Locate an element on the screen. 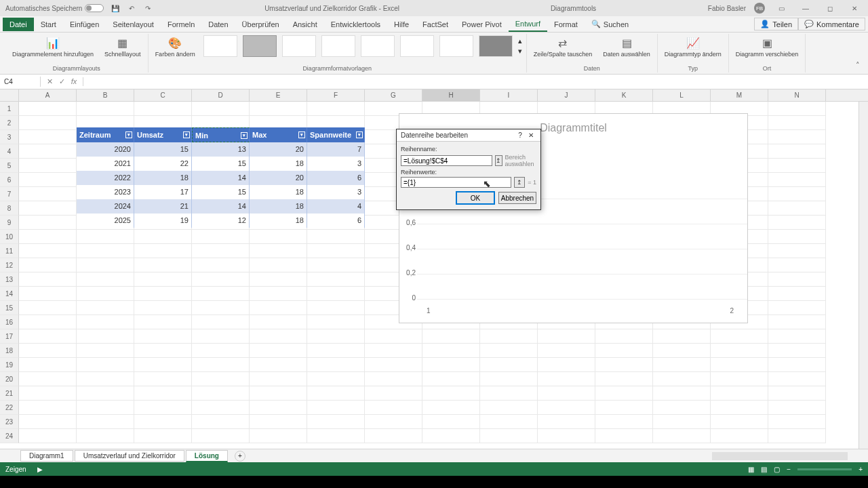  row-header: 5 is located at coordinates (9, 165).